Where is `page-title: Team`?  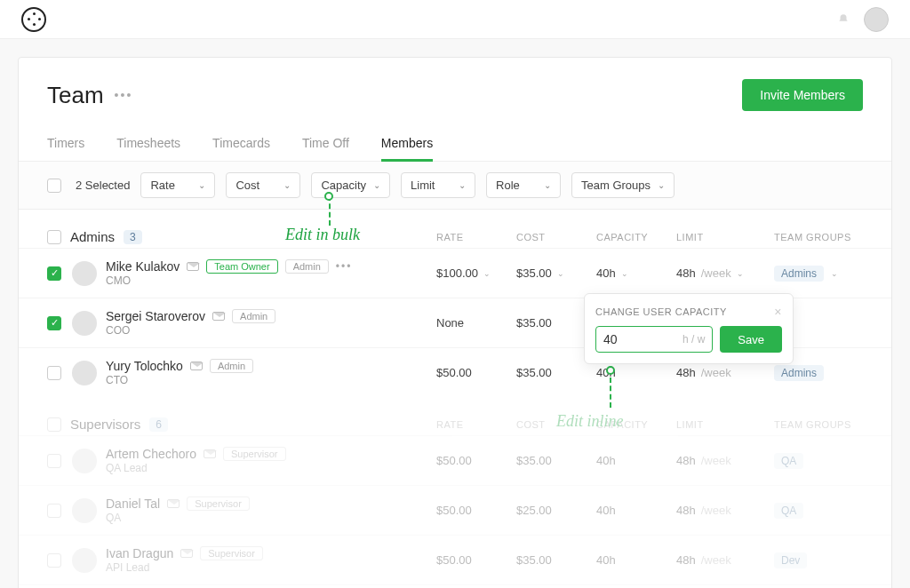
page-title: Team is located at coordinates (76, 96).